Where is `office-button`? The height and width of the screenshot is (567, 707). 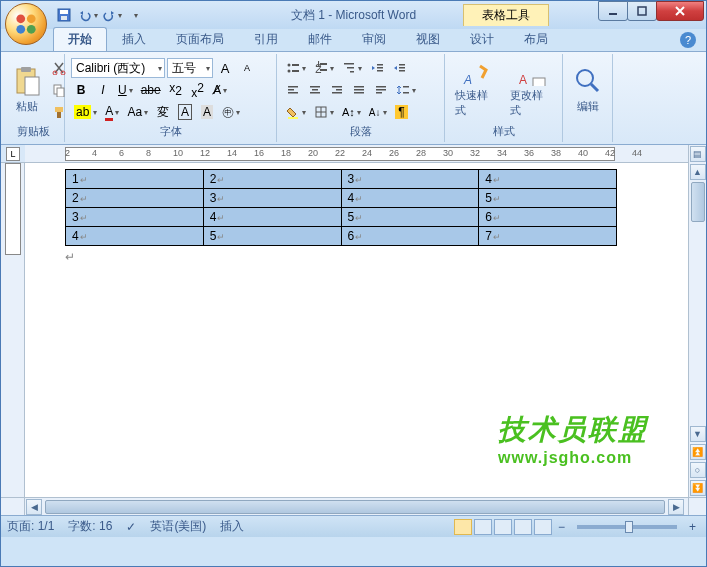
office-button is located at coordinates (26, 24).